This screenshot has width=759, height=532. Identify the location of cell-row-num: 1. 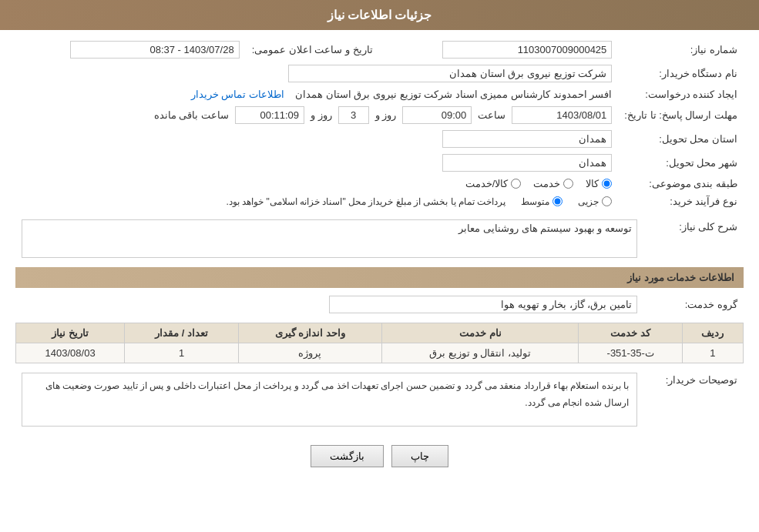
(712, 353).